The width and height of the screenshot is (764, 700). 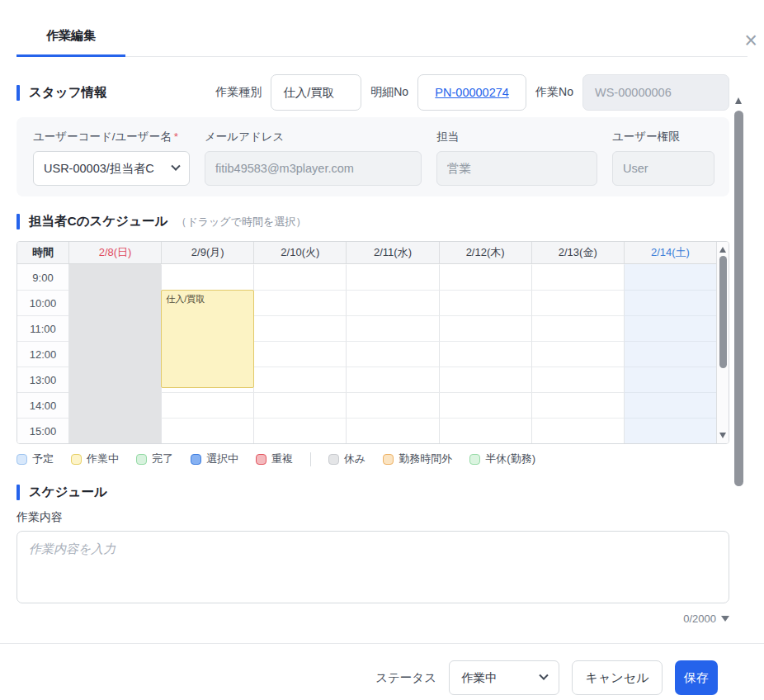 What do you see at coordinates (663, 168) in the screenshot?
I see `role-input: User` at bounding box center [663, 168].